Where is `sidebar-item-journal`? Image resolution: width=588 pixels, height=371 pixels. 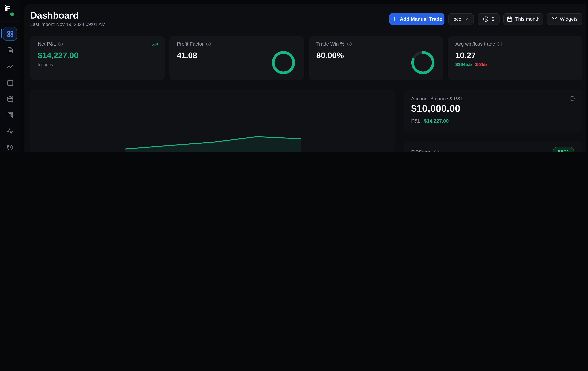 sidebar-item-journal is located at coordinates (10, 50).